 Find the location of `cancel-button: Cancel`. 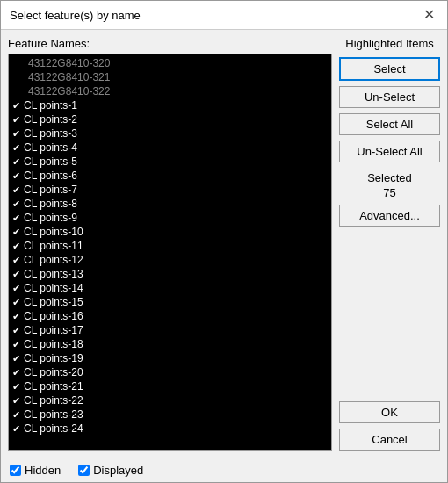

cancel-button: Cancel is located at coordinates (390, 439).